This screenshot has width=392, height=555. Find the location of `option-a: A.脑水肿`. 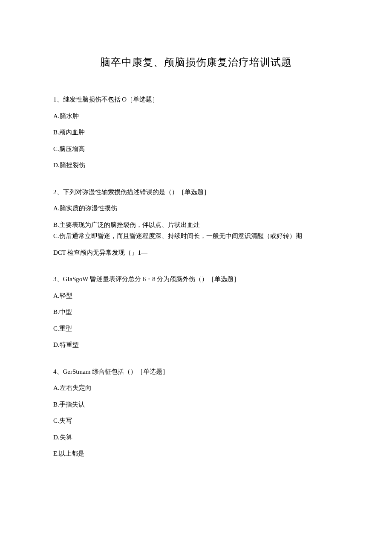

option-a: A.脑水肿 is located at coordinates (196, 116).